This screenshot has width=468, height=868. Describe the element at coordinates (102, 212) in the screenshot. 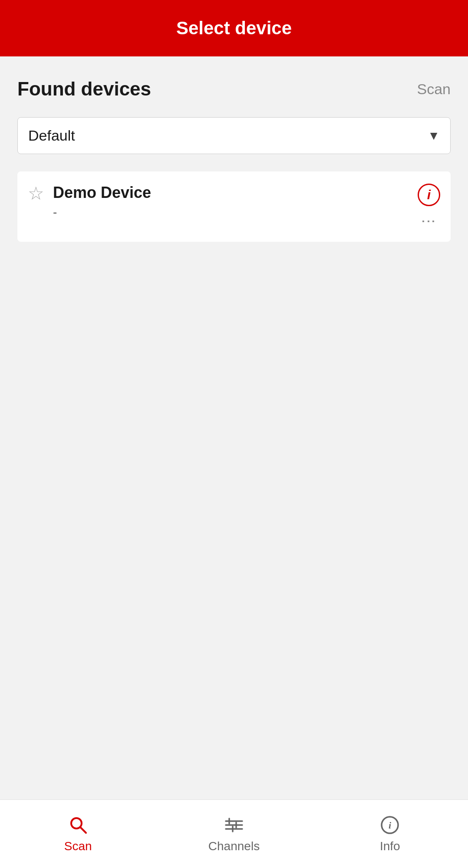

I see `device-sub: -` at that location.